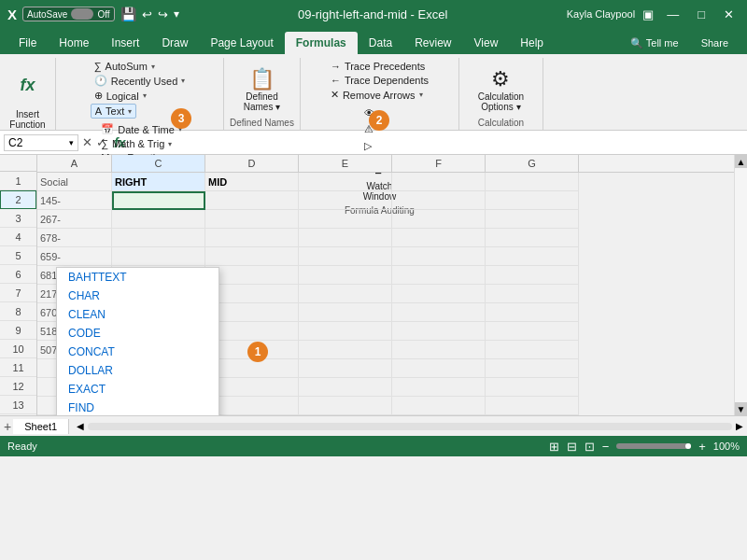 The height and width of the screenshot is (560, 747). I want to click on fn-clean: CLEAN, so click(138, 315).